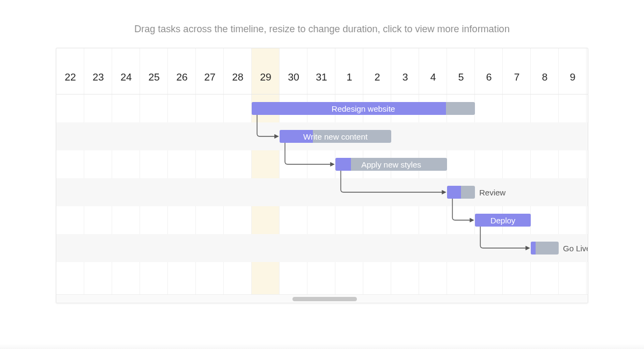 The height and width of the screenshot is (349, 644). I want to click on horizontal-scrollbar, so click(322, 299).